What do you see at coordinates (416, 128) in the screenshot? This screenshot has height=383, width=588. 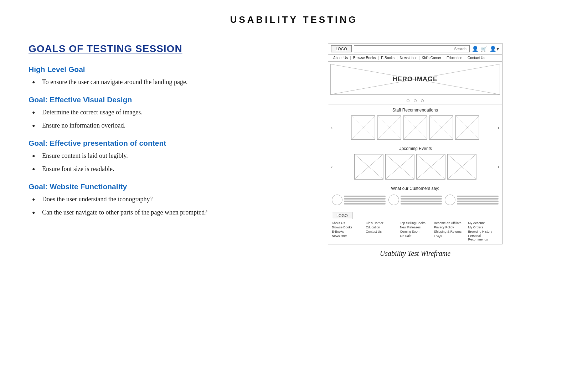 I see `wf-staff-cards` at bounding box center [416, 128].